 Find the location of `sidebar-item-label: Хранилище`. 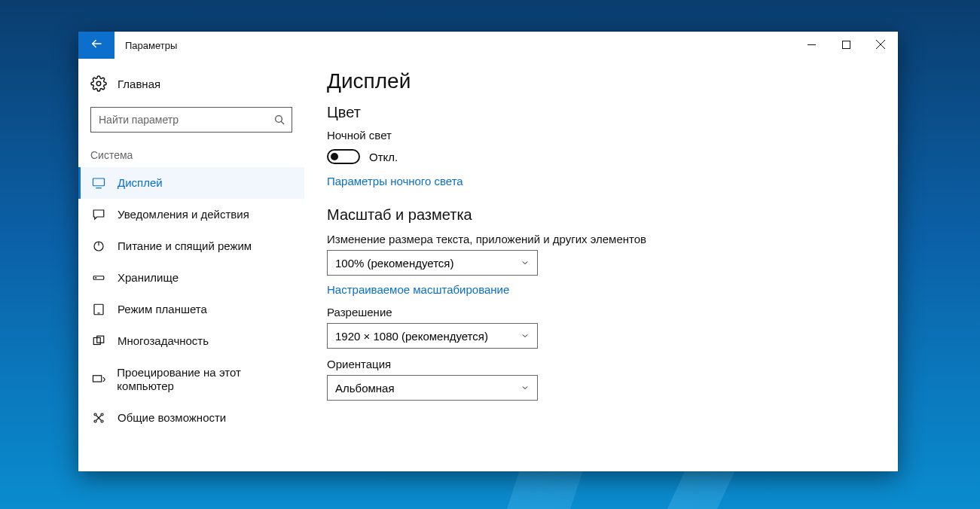

sidebar-item-label: Хранилище is located at coordinates (148, 278).